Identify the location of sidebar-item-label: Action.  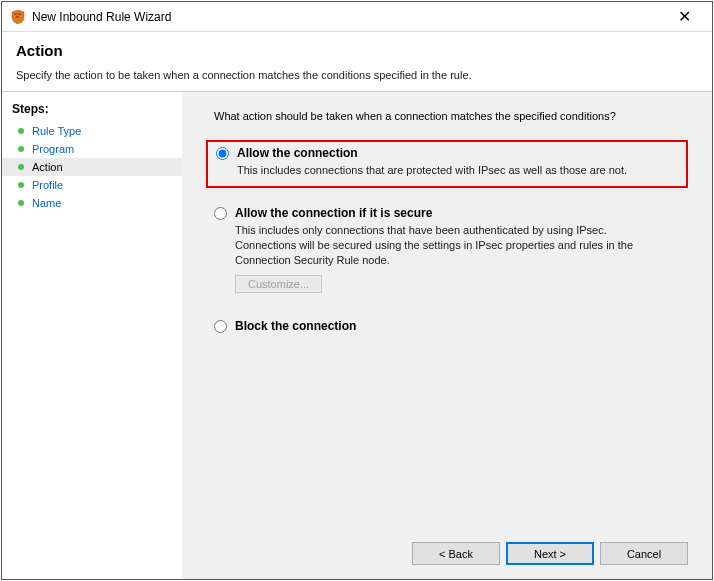
(48, 167).